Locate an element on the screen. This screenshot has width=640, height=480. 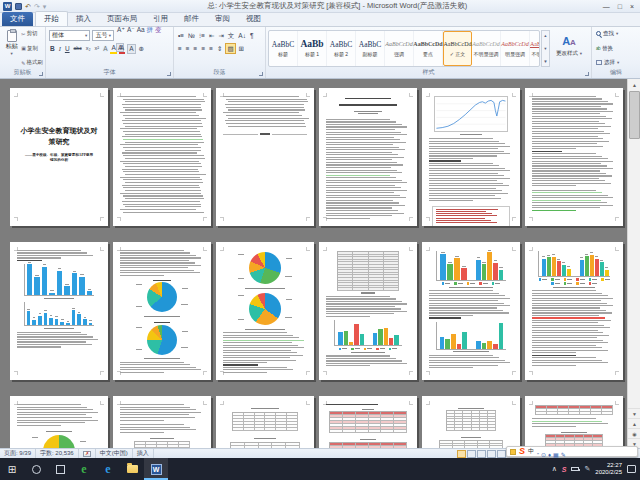
styles-gallery-scroll: ▴▾▼ is located at coordinates (546, 48).